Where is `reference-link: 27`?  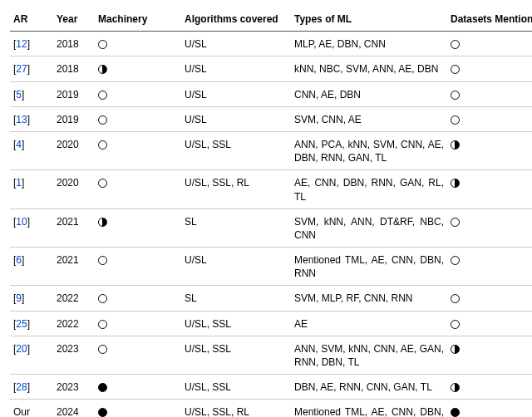 reference-link: 27 is located at coordinates (22, 69).